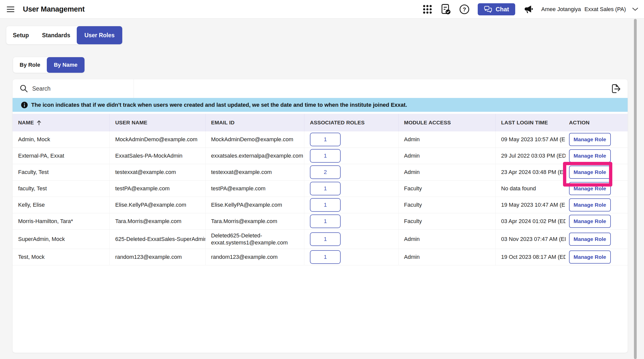 This screenshot has height=359, width=644. What do you see at coordinates (157, 189) in the screenshot?
I see `cell-user-name: testPA@example.com` at bounding box center [157, 189].